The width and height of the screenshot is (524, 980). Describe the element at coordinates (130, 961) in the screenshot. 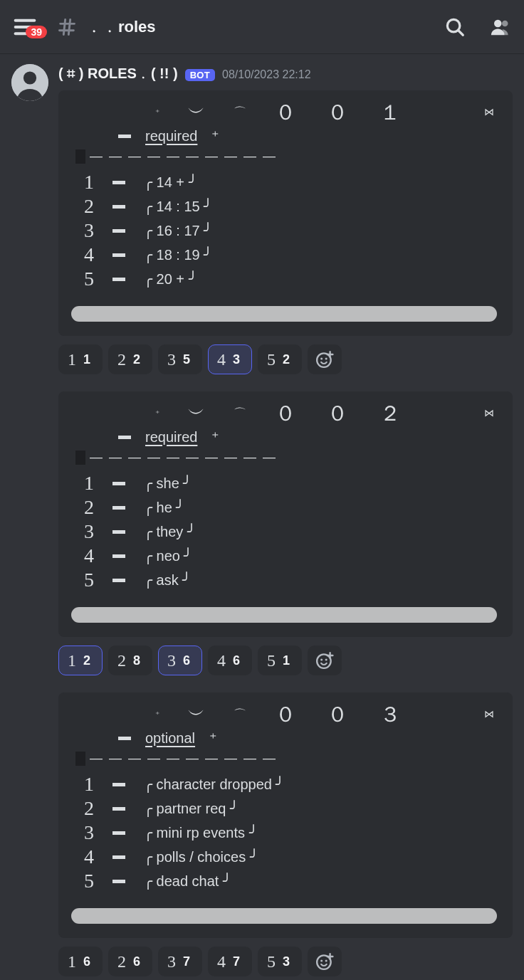

I see `reaction-button: 26` at that location.